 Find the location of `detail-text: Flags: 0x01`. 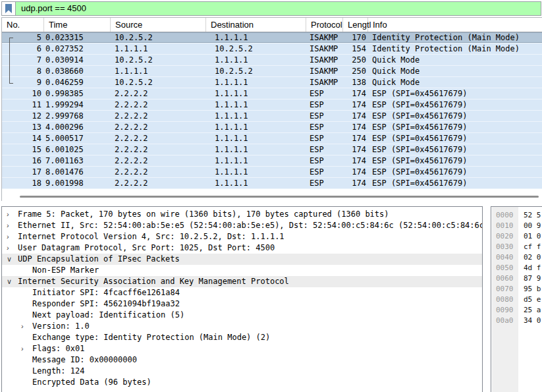

detail-text: Flags: 0x01 is located at coordinates (58, 349).